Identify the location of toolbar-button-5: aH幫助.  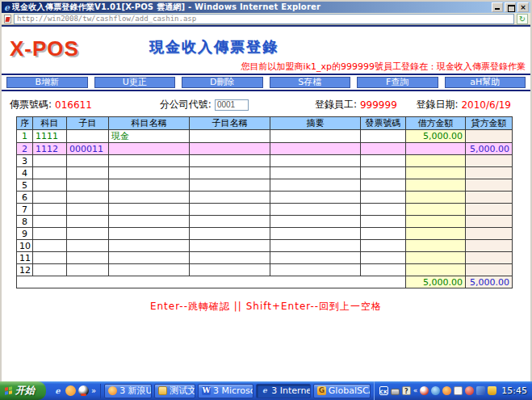
(486, 82).